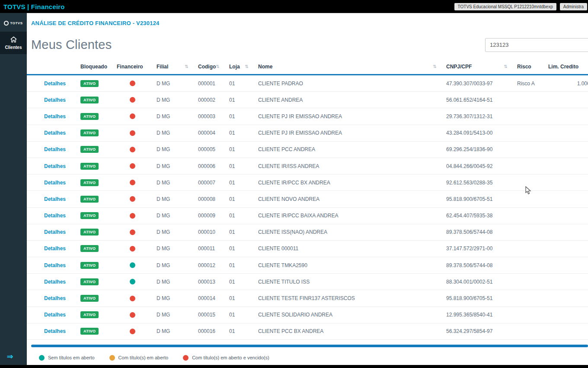  What do you see at coordinates (307, 84) in the screenshot?
I see `table-row: Detalhes ATIVO D MG 000001 01 CLIENTE PA…` at bounding box center [307, 84].